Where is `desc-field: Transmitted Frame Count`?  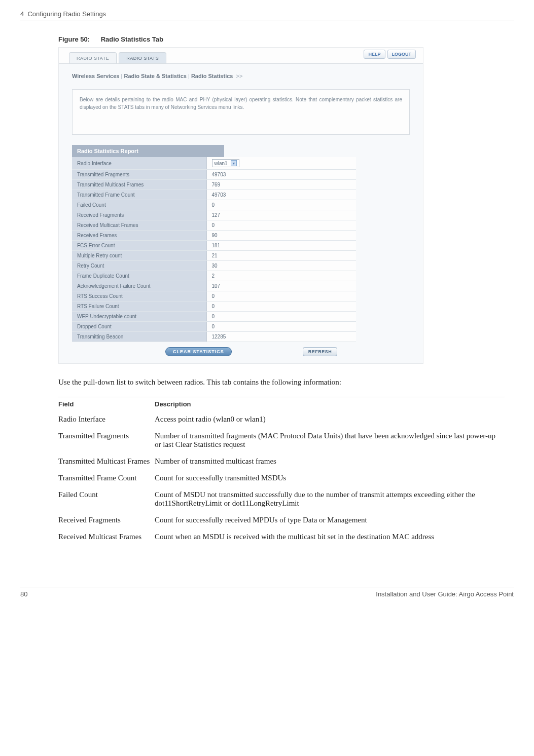 desc-field: Transmitted Frame Count is located at coordinates (106, 479).